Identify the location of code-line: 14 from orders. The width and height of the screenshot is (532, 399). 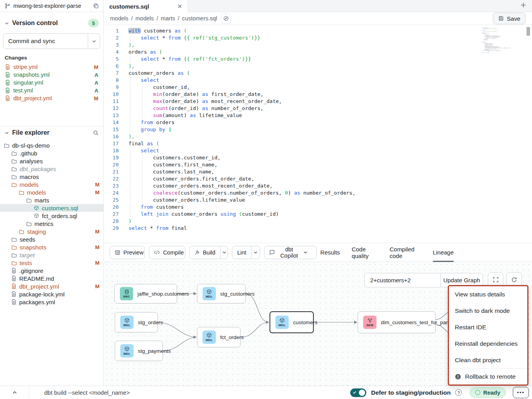
(318, 123).